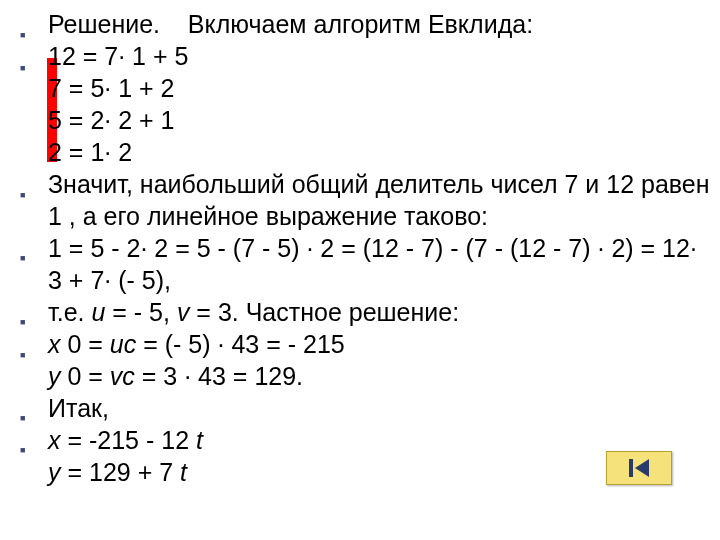 The width and height of the screenshot is (720, 540). Describe the element at coordinates (379, 152) in the screenshot. I see `line-euclid-4: 2 = 1· 2` at that location.